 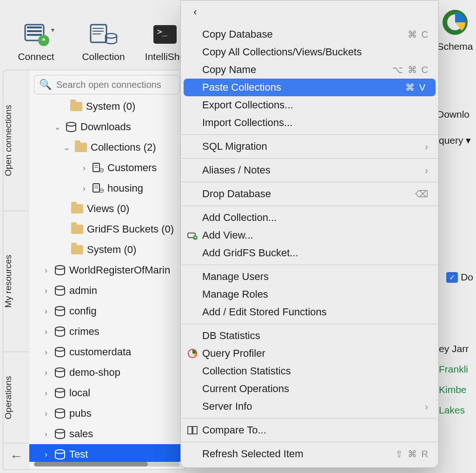 I want to click on search-input-wrap: 🔍, so click(x=107, y=85).